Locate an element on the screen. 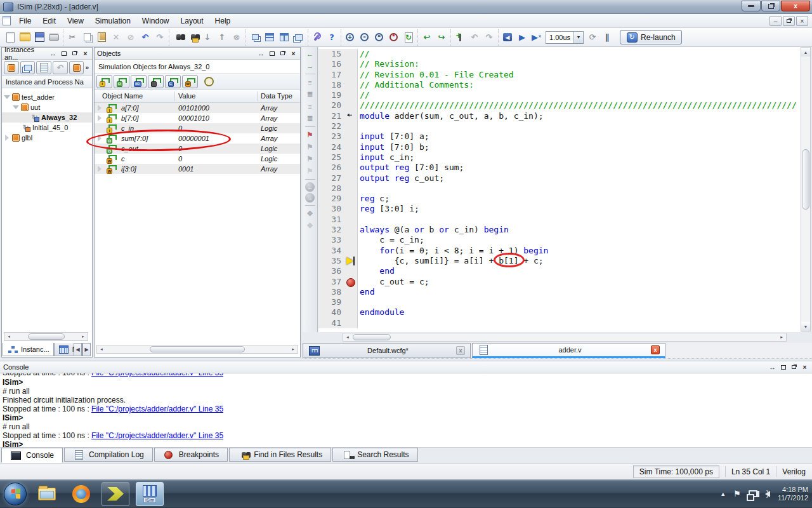  code-line-25: 25input c_in; is located at coordinates (560, 157).